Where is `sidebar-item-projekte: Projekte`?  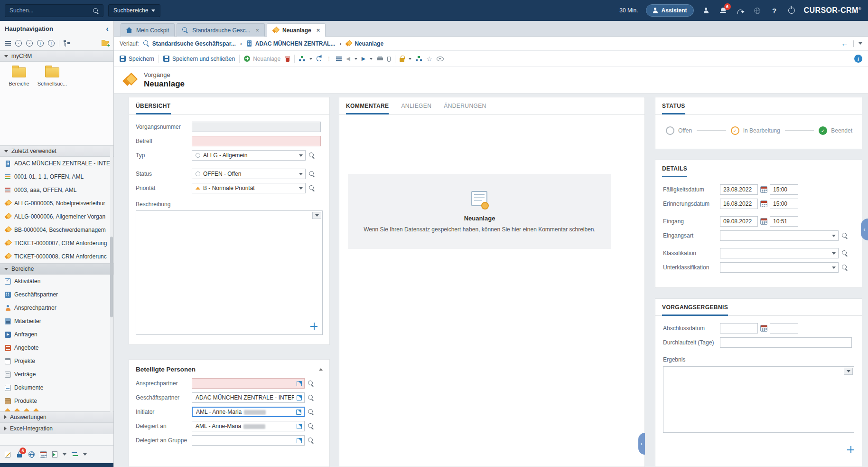 sidebar-item-projekte: Projekte is located at coordinates (57, 361).